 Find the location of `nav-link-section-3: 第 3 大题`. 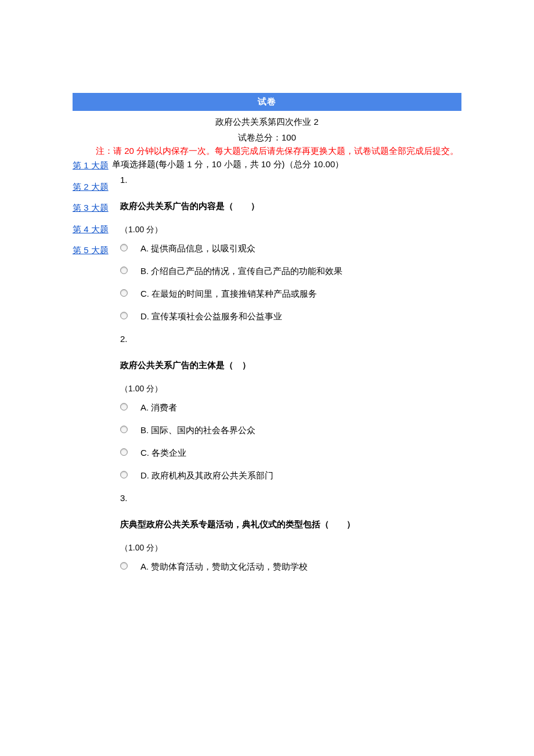

nav-link-section-3: 第 3 大题 is located at coordinates (92, 208).